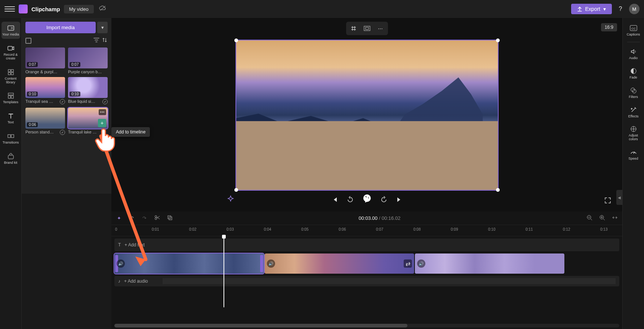 The height and width of the screenshot is (329, 644). What do you see at coordinates (367, 28) in the screenshot?
I see `fit-icon` at bounding box center [367, 28].